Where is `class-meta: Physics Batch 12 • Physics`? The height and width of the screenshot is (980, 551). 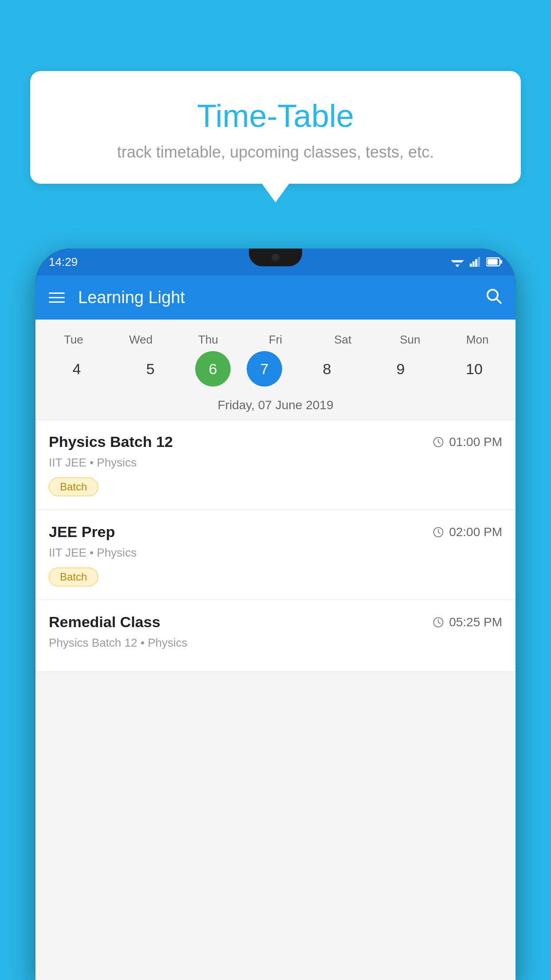 class-meta: Physics Batch 12 • Physics is located at coordinates (276, 643).